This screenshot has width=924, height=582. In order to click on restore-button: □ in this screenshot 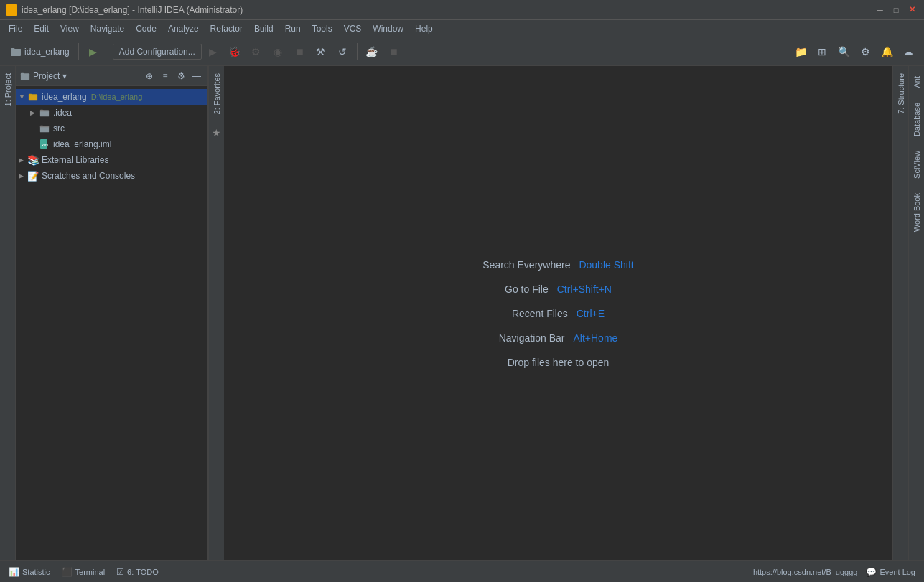, I will do `click(896, 10)`.